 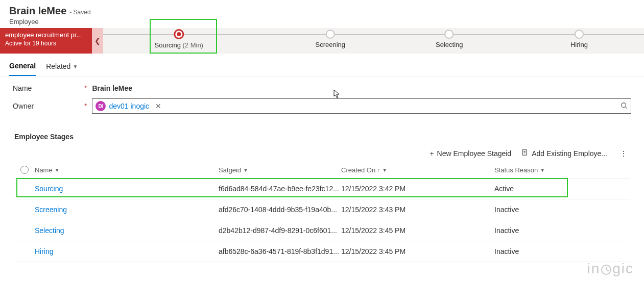 I want to click on plus-icon: +, so click(x=432, y=153).